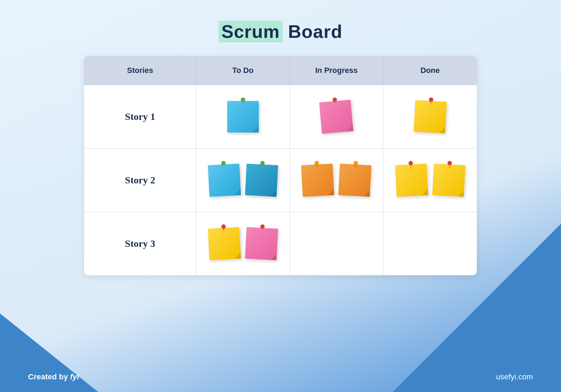 The image size is (561, 392). I want to click on story3-inprogress, so click(337, 244).